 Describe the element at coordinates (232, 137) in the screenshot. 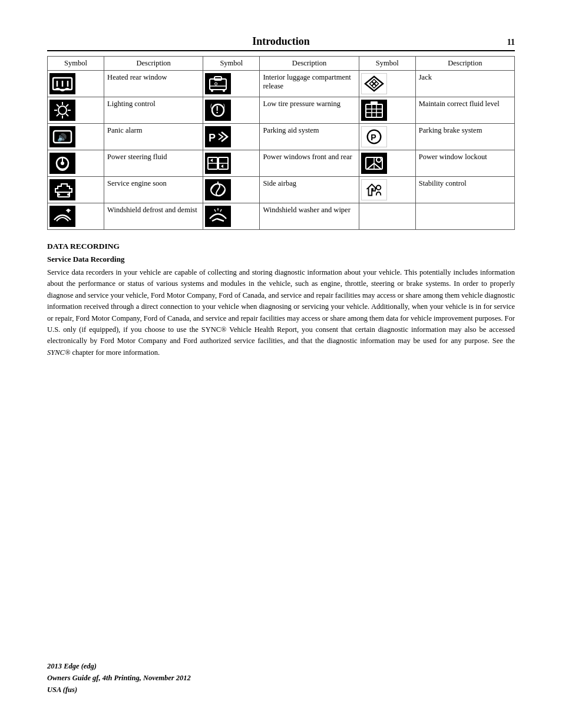

I see `symbol-cell-r2c1: P` at that location.